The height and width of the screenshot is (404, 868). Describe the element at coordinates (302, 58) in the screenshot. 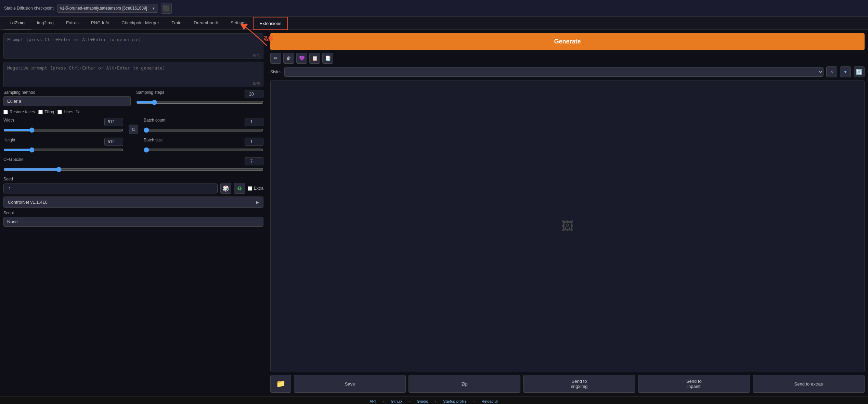

I see `style1-icon-btn: 💜` at that location.